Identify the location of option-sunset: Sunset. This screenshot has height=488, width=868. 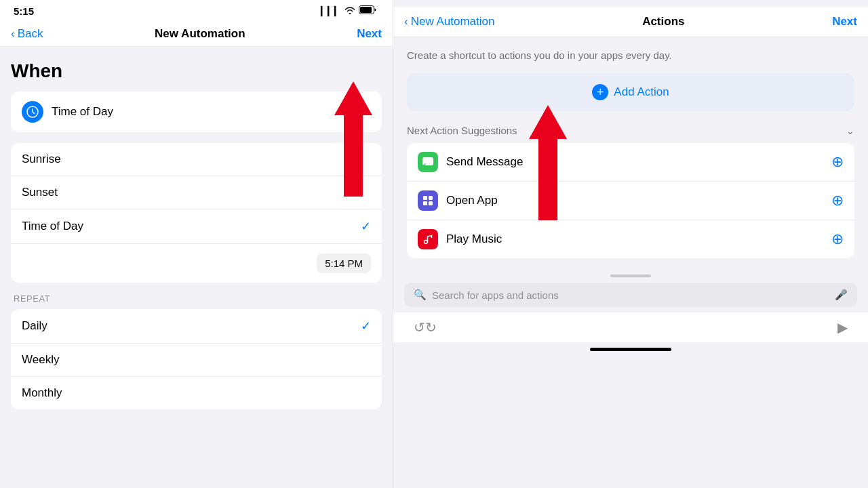
(197, 192).